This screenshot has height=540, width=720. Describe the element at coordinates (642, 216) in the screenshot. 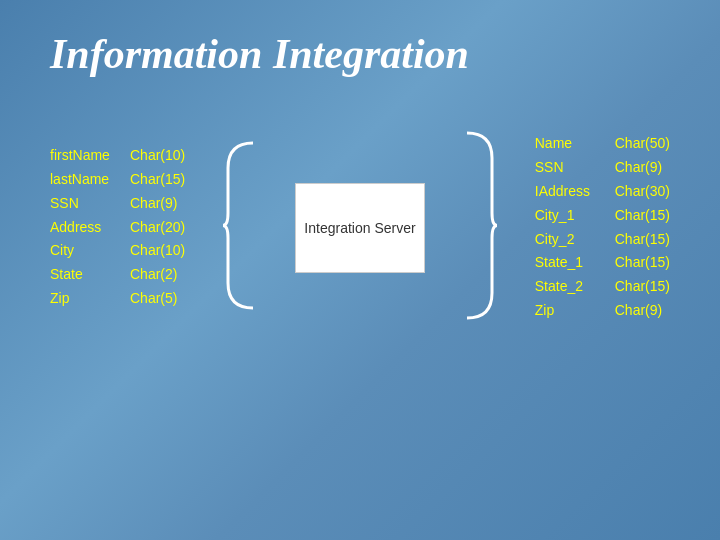

I see `right-field-type-city1: Char(15)` at that location.